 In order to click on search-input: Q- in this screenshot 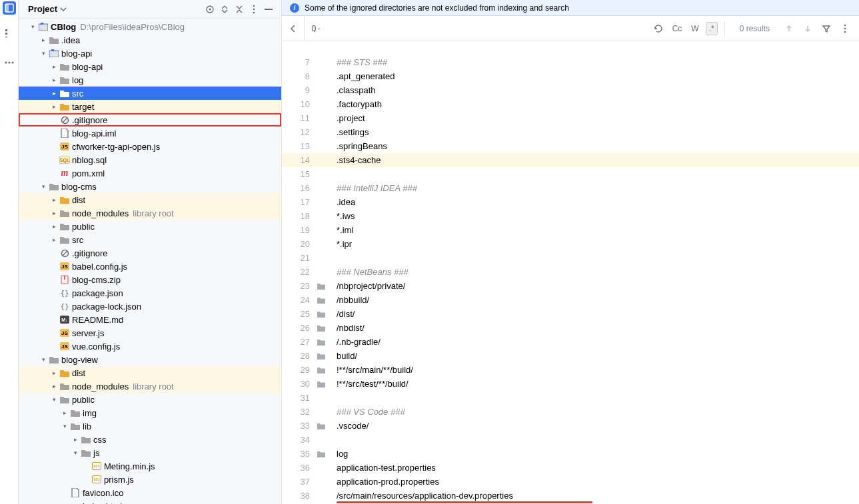, I will do `click(478, 28)`.